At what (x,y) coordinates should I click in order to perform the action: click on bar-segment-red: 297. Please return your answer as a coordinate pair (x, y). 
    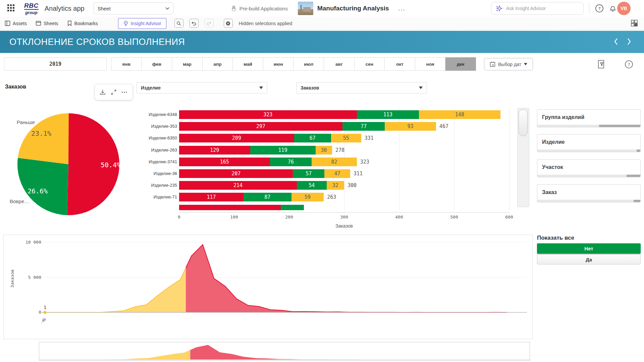
    Looking at the image, I should click on (261, 126).